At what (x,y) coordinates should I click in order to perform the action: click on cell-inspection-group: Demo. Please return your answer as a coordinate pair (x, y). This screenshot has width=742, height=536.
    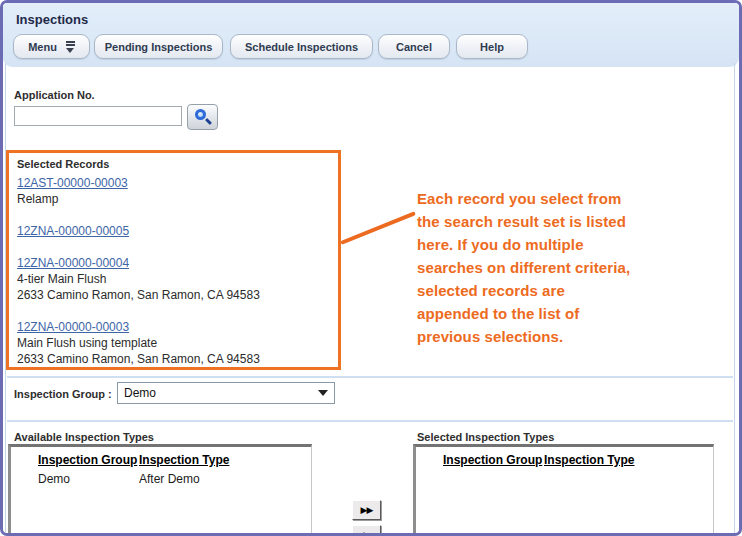
    Looking at the image, I should click on (54, 479).